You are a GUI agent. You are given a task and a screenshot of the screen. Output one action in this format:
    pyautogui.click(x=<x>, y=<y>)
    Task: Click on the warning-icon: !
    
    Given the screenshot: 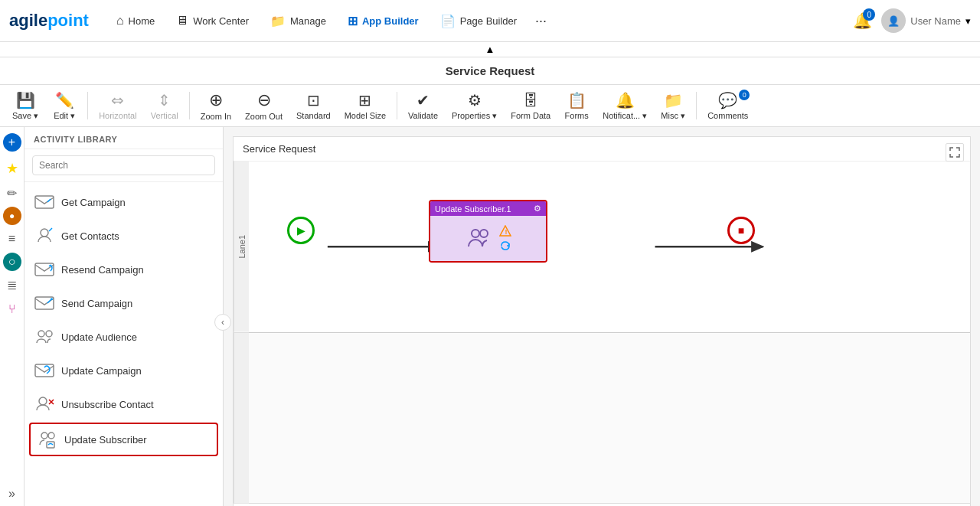 What is the action you would take?
    pyautogui.click(x=505, y=231)
    